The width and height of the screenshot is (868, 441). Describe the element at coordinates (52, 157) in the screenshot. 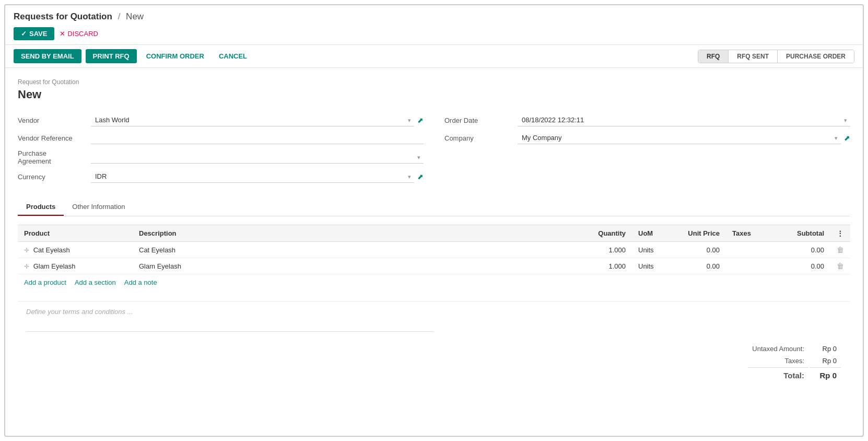

I see `purchase-agreement-label: PurchaseAgreement` at that location.